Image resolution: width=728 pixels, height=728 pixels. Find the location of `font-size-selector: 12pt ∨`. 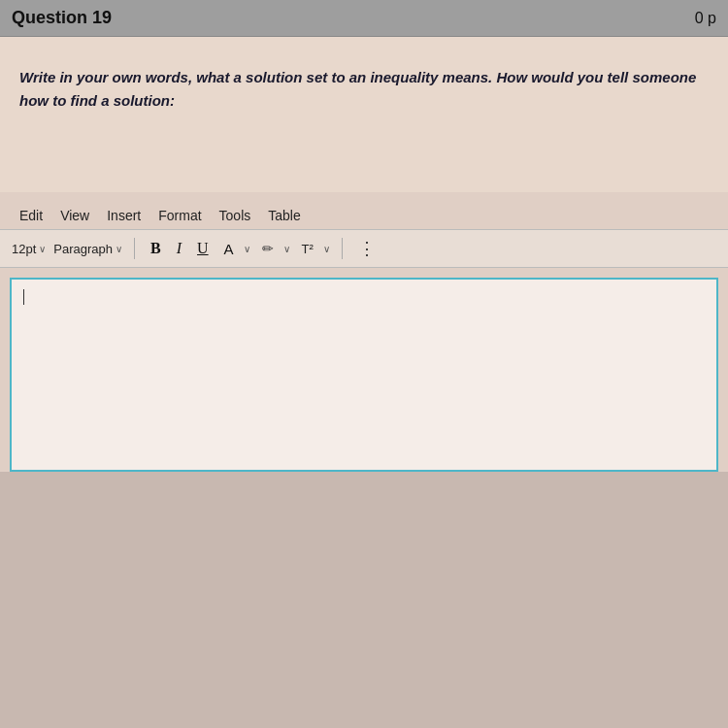

font-size-selector: 12pt ∨ is located at coordinates (29, 248).